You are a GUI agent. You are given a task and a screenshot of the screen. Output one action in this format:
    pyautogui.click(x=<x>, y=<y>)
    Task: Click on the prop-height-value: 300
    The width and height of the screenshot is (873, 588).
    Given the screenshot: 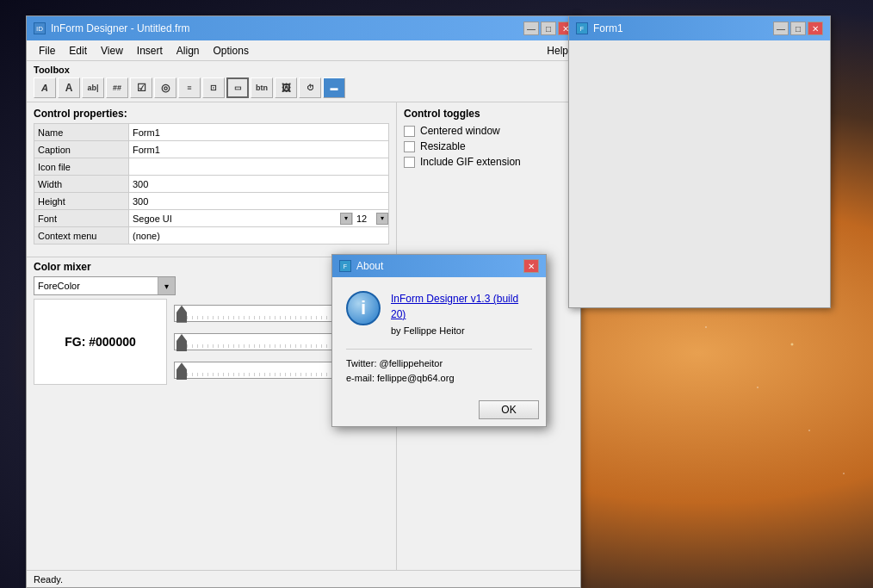 What is the action you would take?
    pyautogui.click(x=259, y=201)
    